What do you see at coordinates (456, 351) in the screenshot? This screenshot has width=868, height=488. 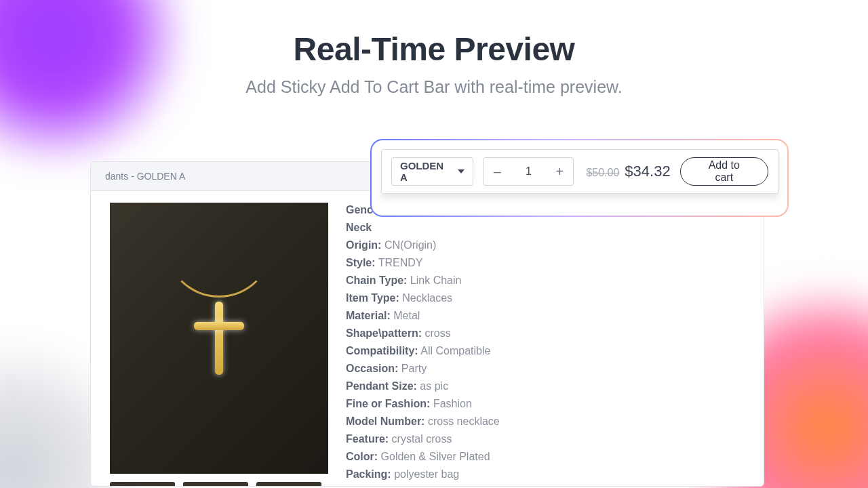 I see `attribute-value: All Compatible` at bounding box center [456, 351].